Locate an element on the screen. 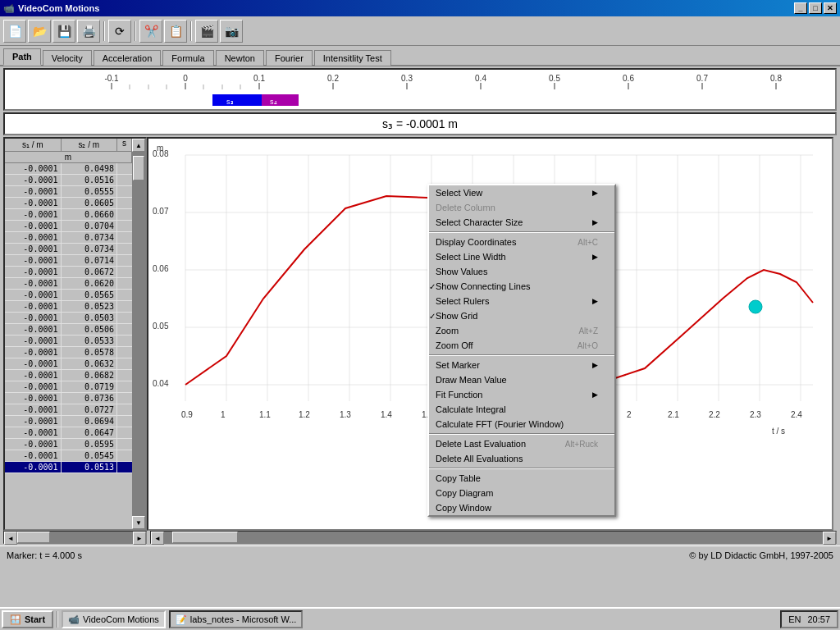 This screenshot has height=630, width=840. save-button: 💾 is located at coordinates (64, 31).